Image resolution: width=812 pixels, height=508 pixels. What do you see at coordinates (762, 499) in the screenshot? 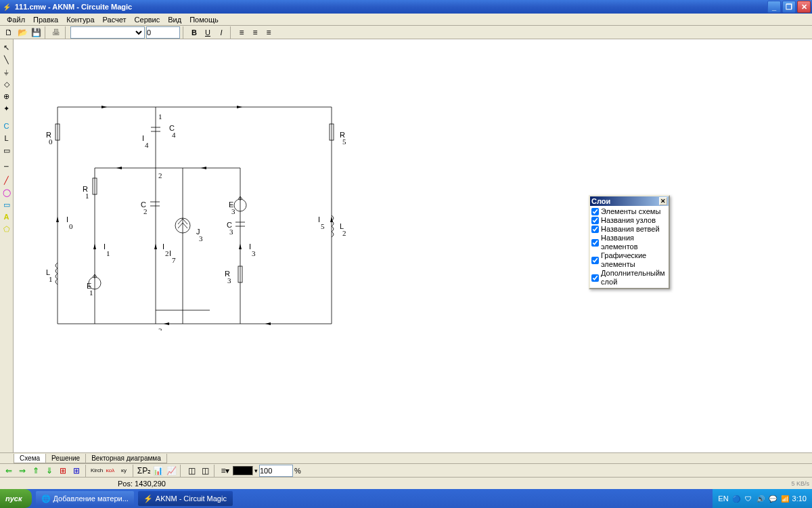
I see `system-tray: EN 🔵 🛡 🔊 💬 📶 3:10` at bounding box center [762, 499].